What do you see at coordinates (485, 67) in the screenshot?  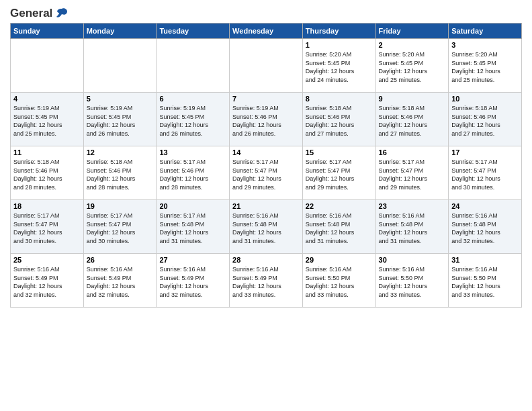 I see `cell-info: Sunrise: 5:20 AM Sunset: 5:45 PM Dayligh…` at bounding box center [485, 67].